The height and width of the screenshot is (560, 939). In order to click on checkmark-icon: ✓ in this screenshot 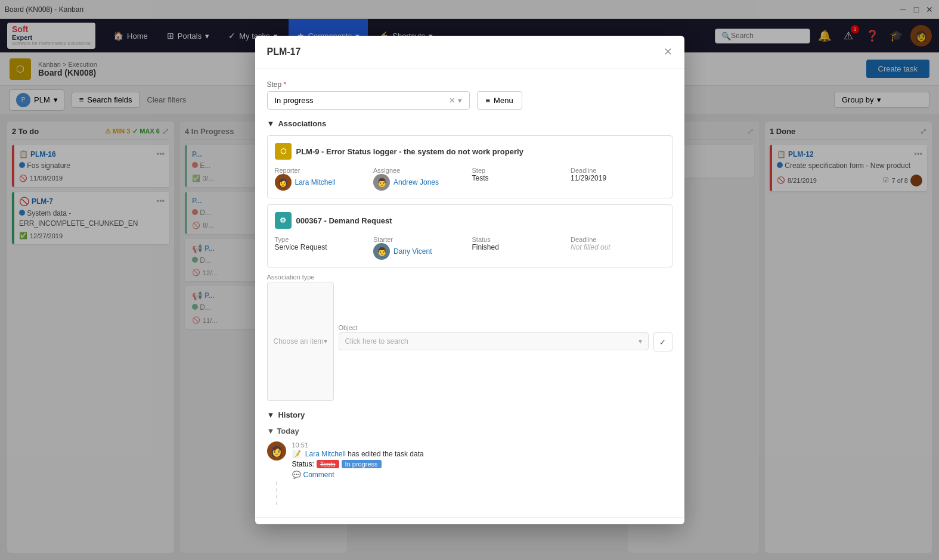, I will do `click(663, 342)`.